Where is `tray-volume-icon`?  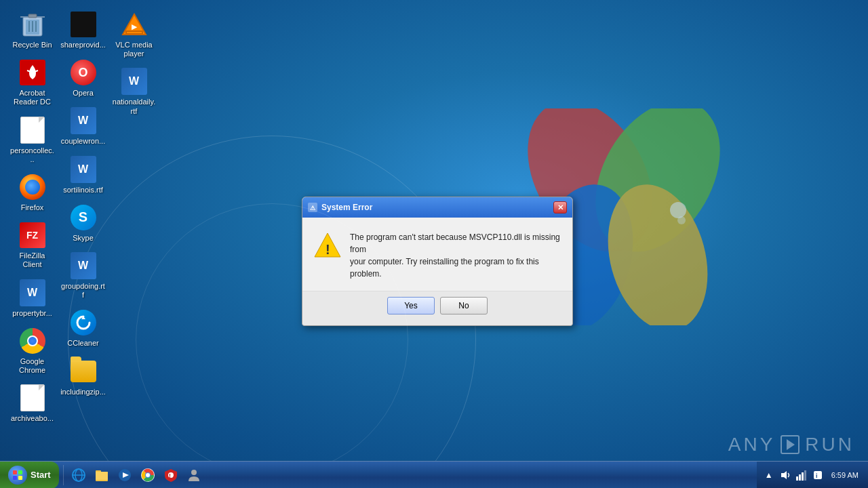
tray-volume-icon is located at coordinates (785, 475).